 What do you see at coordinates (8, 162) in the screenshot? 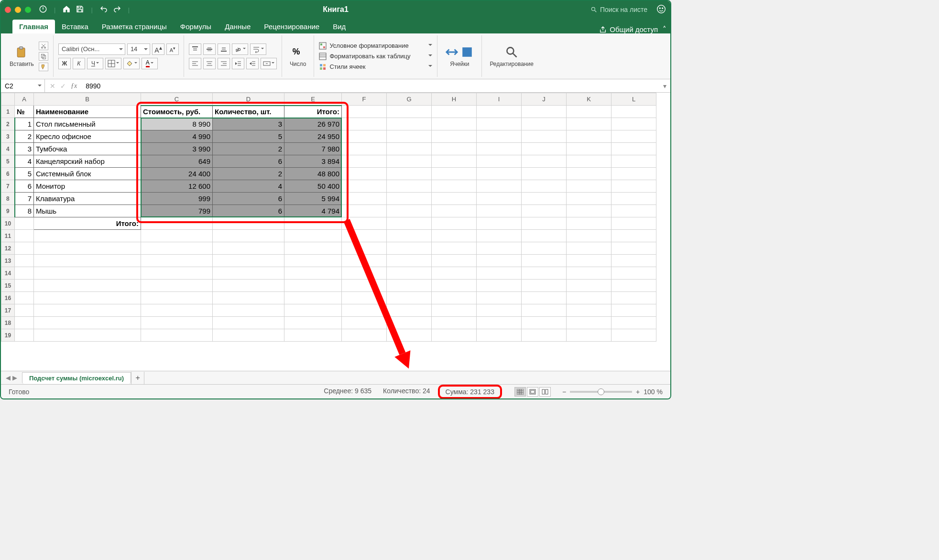
I see `row-header: 5` at bounding box center [8, 162].